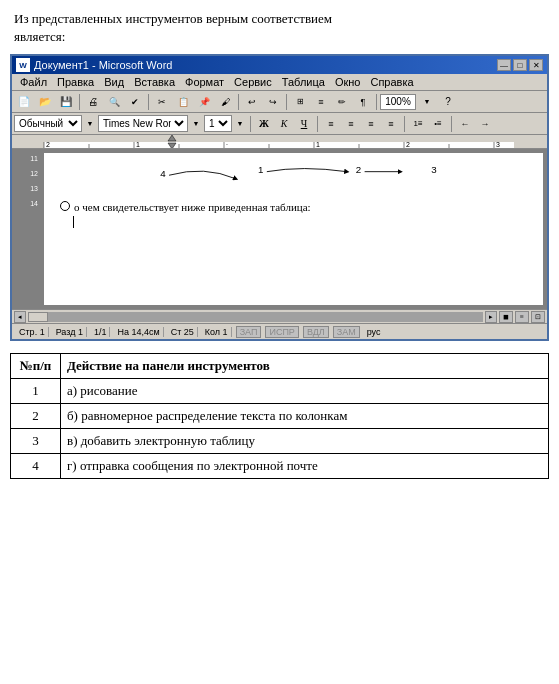  What do you see at coordinates (36, 466) in the screenshot?
I see `row4-num: 4` at bounding box center [36, 466].